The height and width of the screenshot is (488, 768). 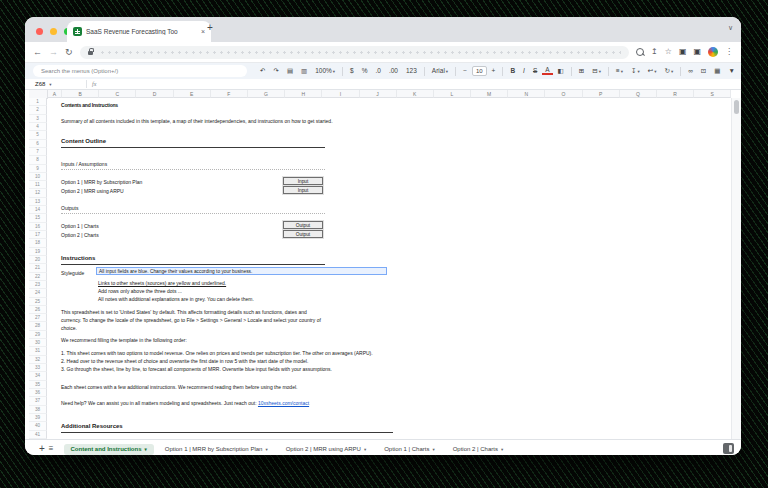 What do you see at coordinates (704, 72) in the screenshot?
I see `insert-comment-icon: ⊡` at bounding box center [704, 72].